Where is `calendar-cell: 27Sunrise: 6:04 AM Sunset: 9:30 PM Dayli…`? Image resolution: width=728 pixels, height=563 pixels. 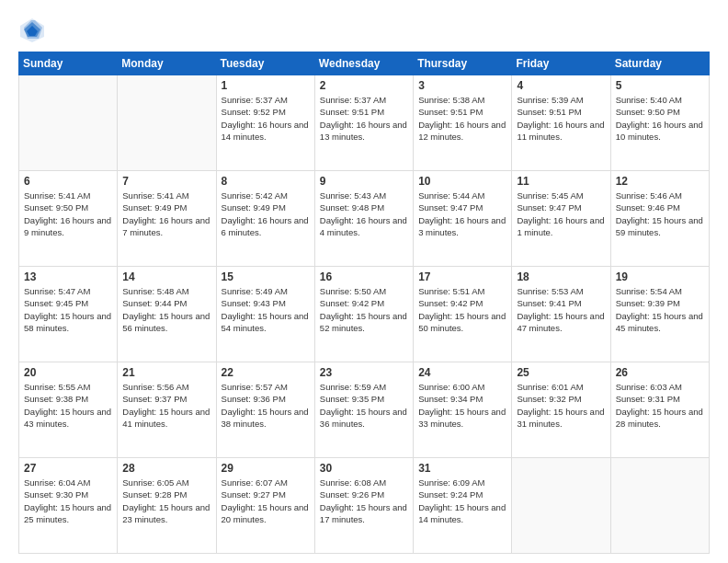 calendar-cell: 27Sunrise: 6:04 AM Sunset: 9:30 PM Dayli… is located at coordinates (68, 506).